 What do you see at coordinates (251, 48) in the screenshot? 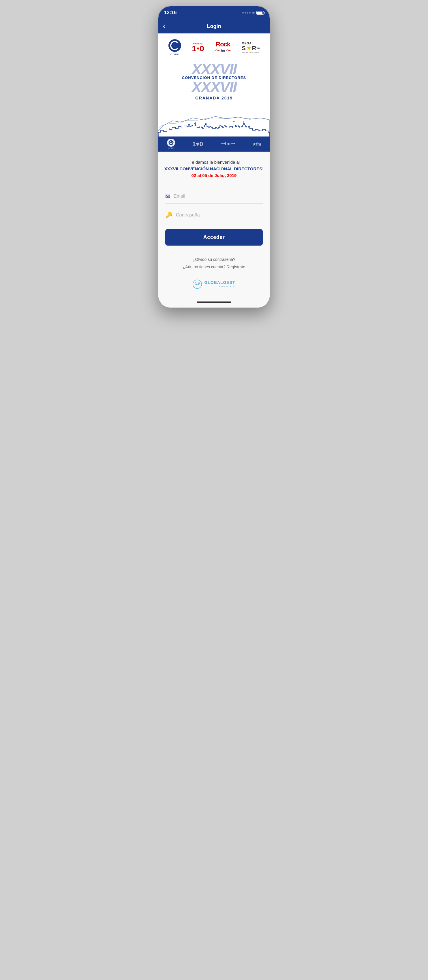
I see `star-fm-row: S ★ R fm` at bounding box center [251, 48].